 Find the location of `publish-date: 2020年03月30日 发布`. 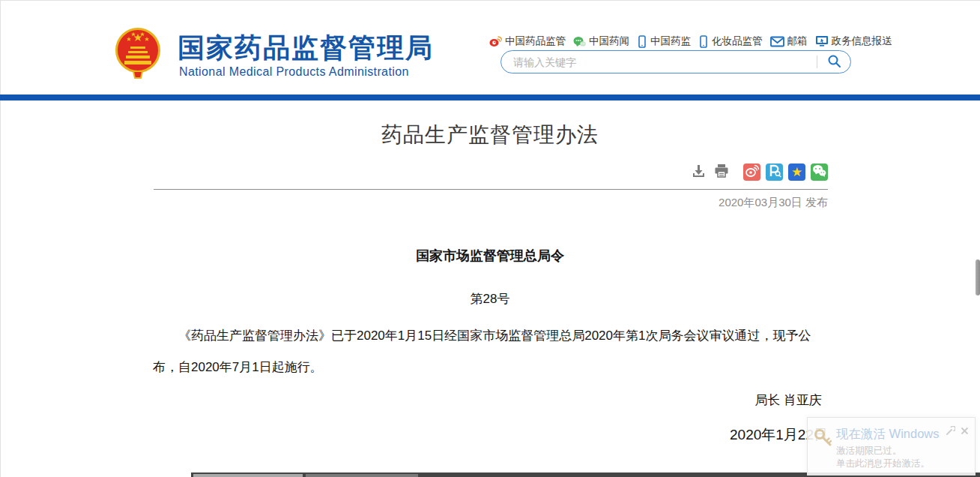

publish-date: 2020年03月30日 发布 is located at coordinates (773, 202).